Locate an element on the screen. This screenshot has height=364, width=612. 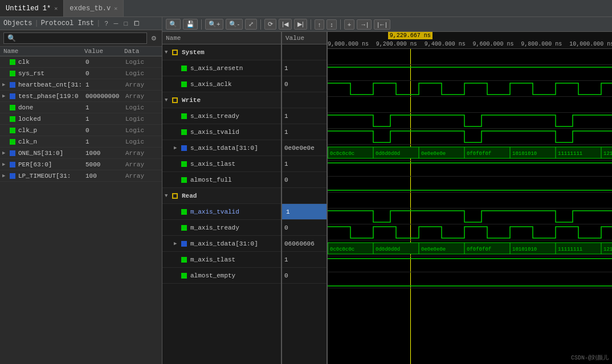
left-signal-row: sys_rst0Logic is located at coordinates (81, 73).